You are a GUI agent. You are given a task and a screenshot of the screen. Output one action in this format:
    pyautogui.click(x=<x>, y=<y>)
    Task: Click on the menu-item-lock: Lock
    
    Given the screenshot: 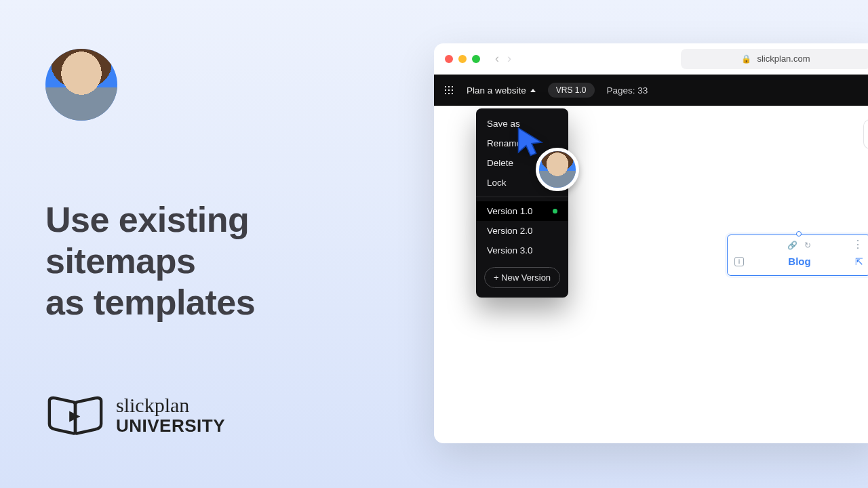 What is the action you would take?
    pyautogui.click(x=522, y=183)
    